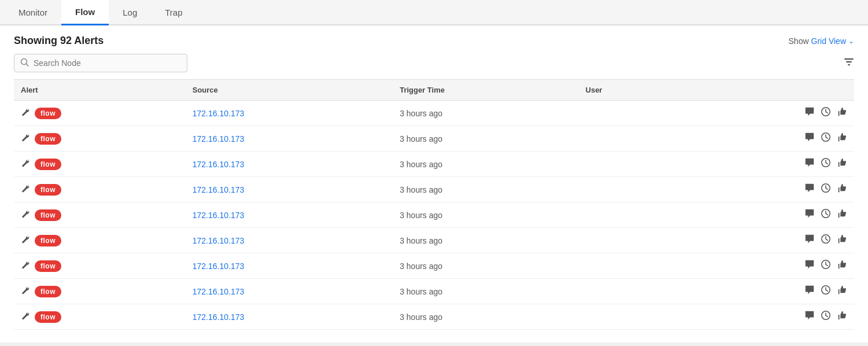 This screenshot has height=346, width=868. What do you see at coordinates (289, 113) in the screenshot?
I see `source-cell-0: 172.16.10.173` at bounding box center [289, 113].